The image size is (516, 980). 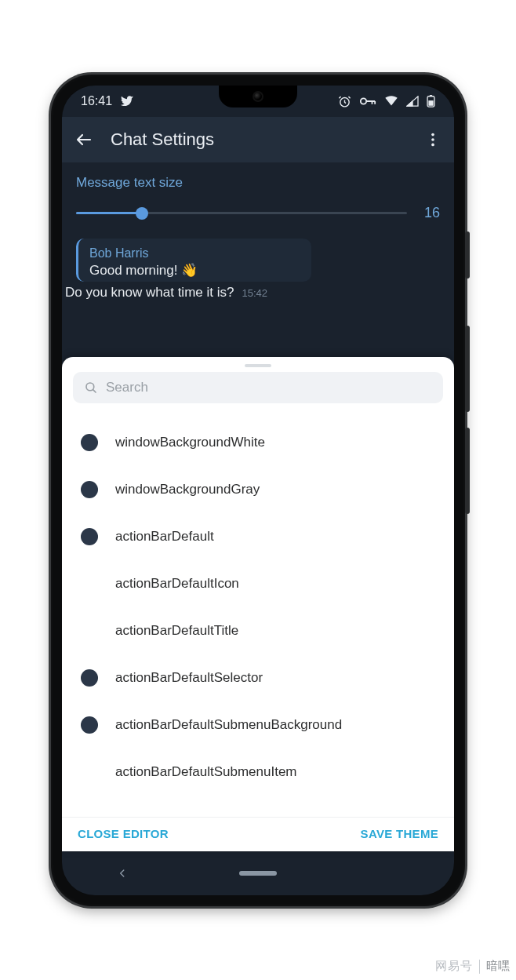 I want to click on twitter-icon, so click(x=127, y=101).